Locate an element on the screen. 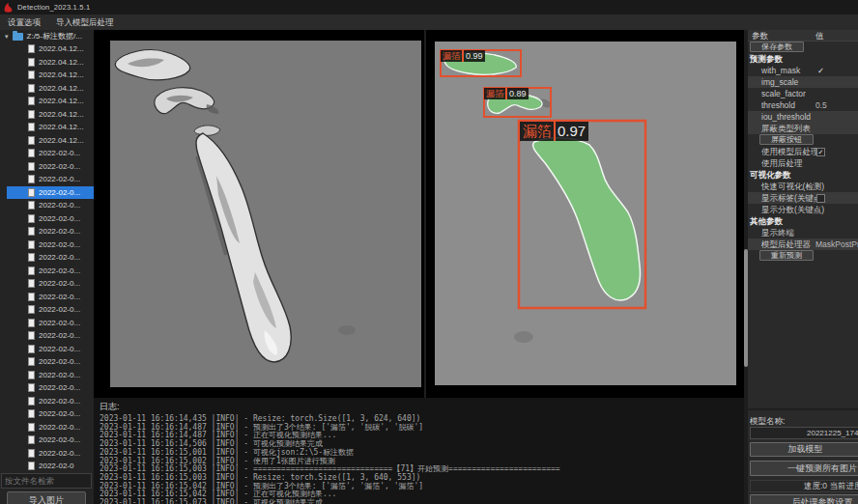 The width and height of the screenshot is (858, 504). predict-all-button: 一键预测所有图片 is located at coordinates (804, 468).